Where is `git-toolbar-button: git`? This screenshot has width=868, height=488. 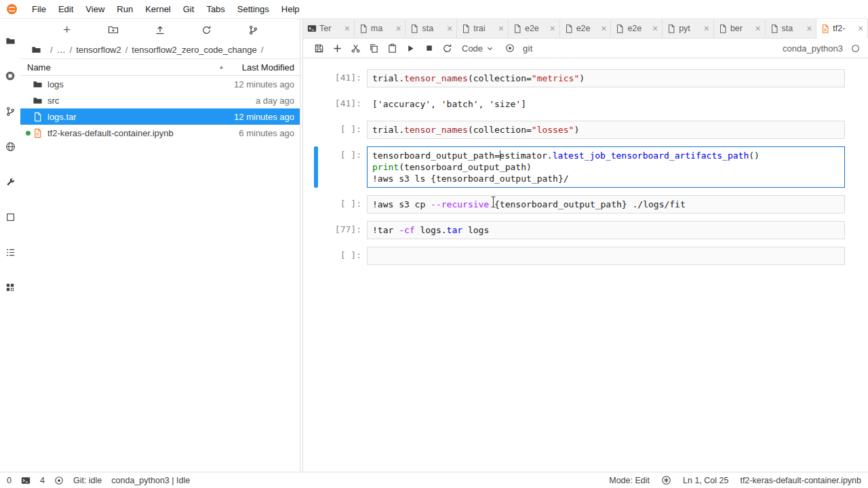
git-toolbar-button: git is located at coordinates (528, 49).